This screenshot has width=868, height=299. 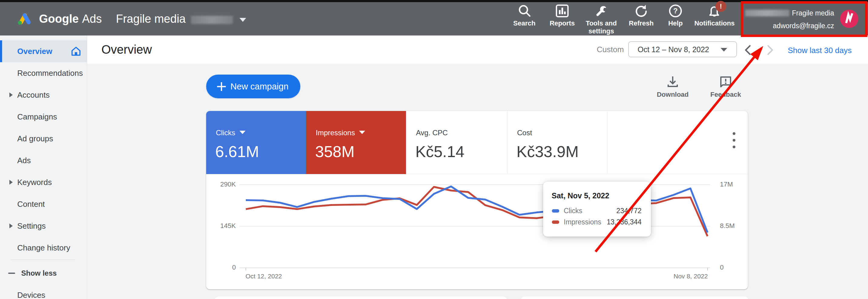 What do you see at coordinates (726, 82) in the screenshot?
I see `feedback-icon` at bounding box center [726, 82].